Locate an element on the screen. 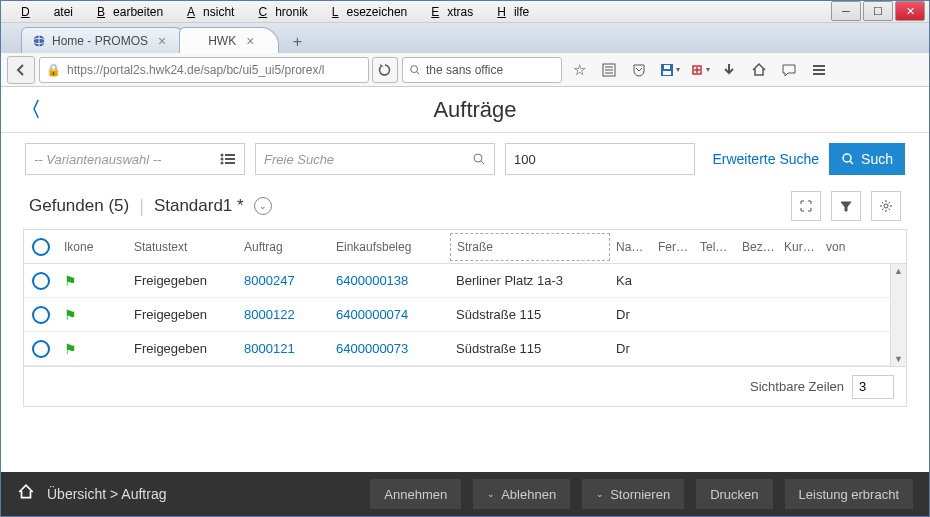 This screenshot has width=930, height=517. advanced-search-link: Erweiterte Suche is located at coordinates (766, 159).